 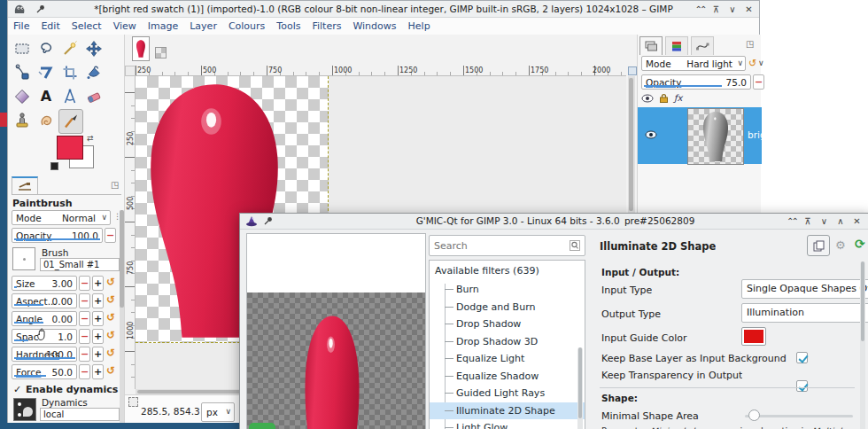 I want to click on spacing-increase-button: +, so click(x=97, y=337).